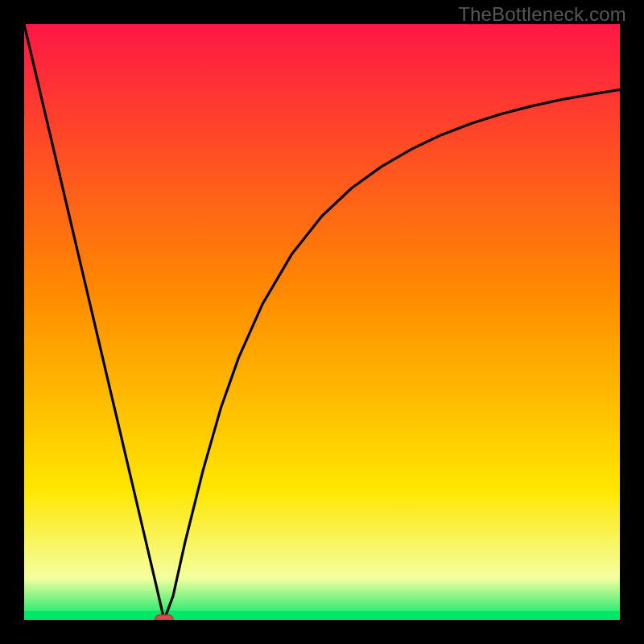  Describe the element at coordinates (164, 617) in the screenshot. I see `optimal-marker` at that location.